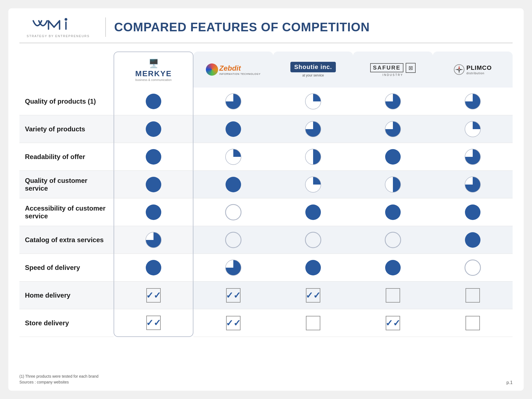  What do you see at coordinates (479, 68) in the screenshot?
I see `plimco-name: PLIMCO` at bounding box center [479, 68].